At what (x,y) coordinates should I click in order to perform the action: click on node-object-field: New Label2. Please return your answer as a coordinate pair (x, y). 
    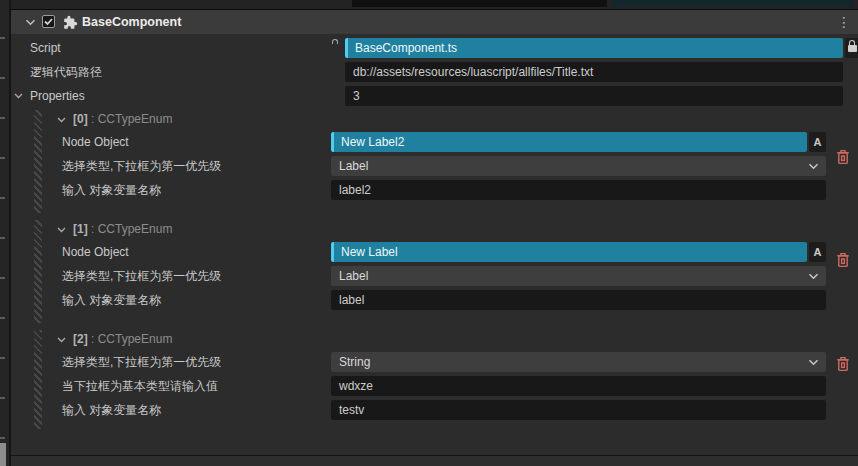
    Looking at the image, I should click on (569, 142).